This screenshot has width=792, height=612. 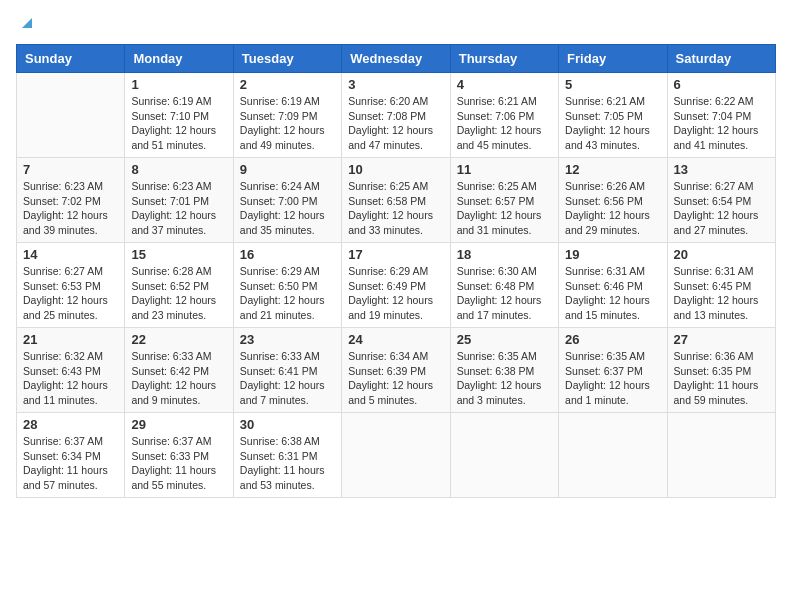 What do you see at coordinates (722, 208) in the screenshot?
I see `day-info: Sunrise: 6:27 AM Sunset: 6:54 PM Dayligh…` at bounding box center [722, 208].